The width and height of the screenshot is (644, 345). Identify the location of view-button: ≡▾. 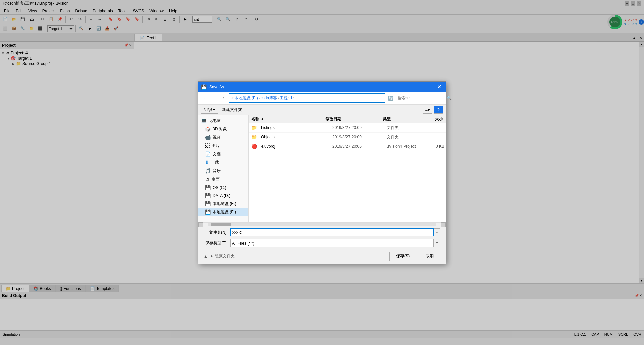
(428, 110).